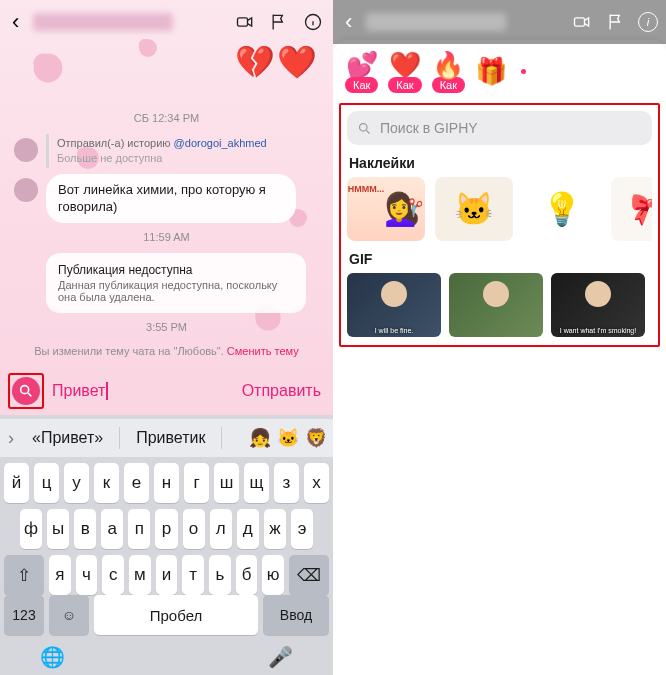 Image resolution: width=666 pixels, height=675 pixels. Describe the element at coordinates (220, 143) in the screenshot. I see `mention-link: @dorogoi_akhmed` at that location.